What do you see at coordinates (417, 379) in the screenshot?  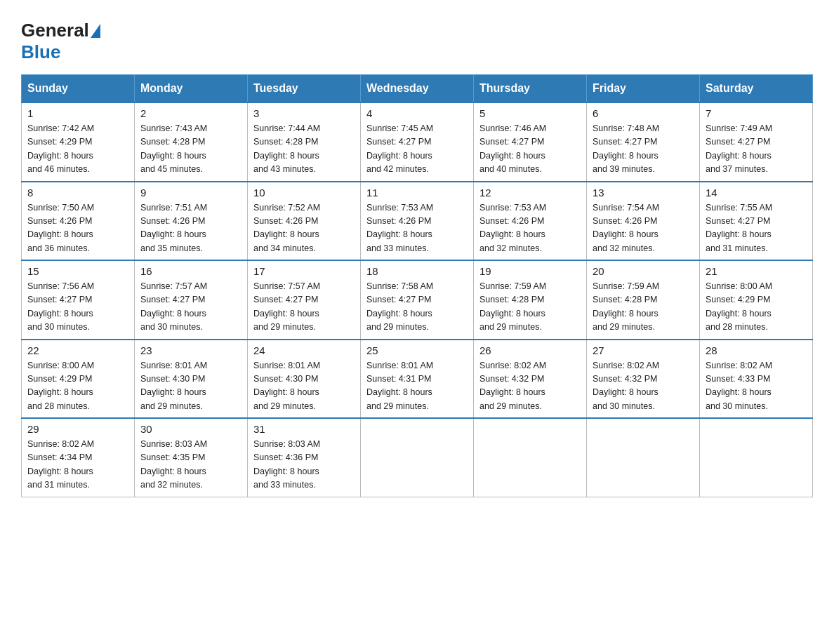 I see `week-row-4: 22 Sunrise: 8:00 AM Sunset: 4:29 PM Dayl…` at bounding box center [417, 379].